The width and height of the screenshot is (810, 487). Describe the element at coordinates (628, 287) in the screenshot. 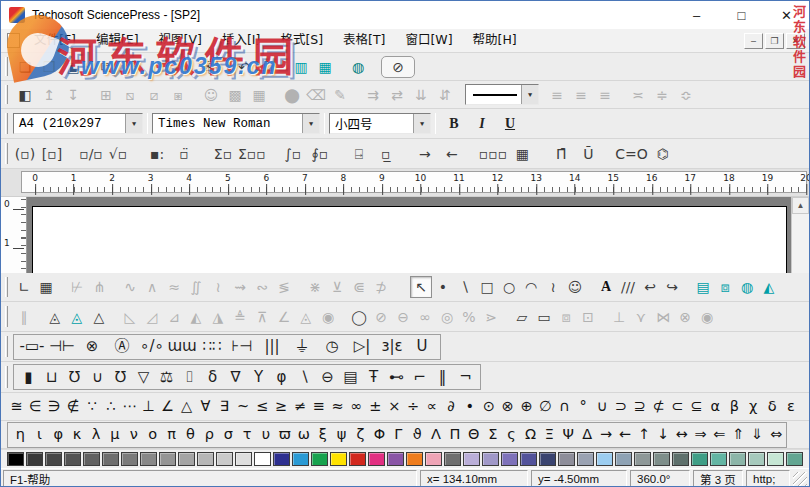

I see `hatch-tool: ///` at that location.